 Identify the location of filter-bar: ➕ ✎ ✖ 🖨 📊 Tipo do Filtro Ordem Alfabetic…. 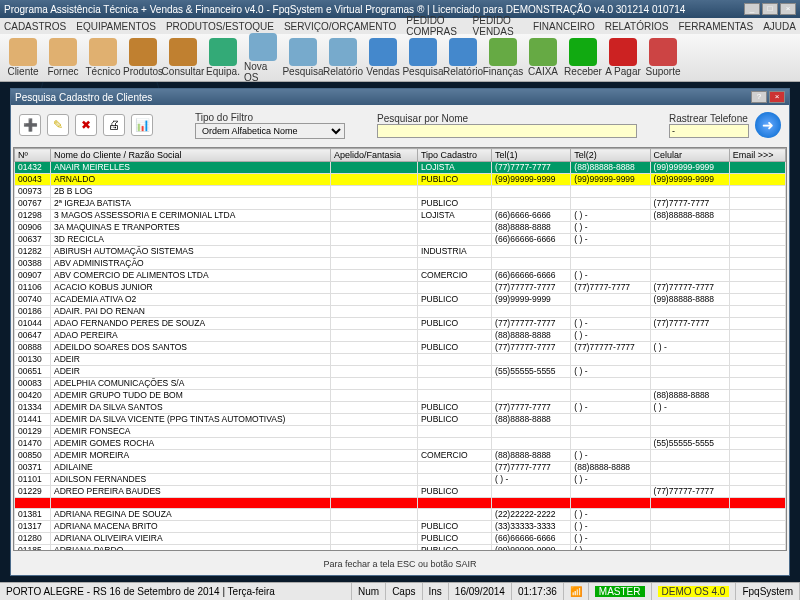
(400, 125).